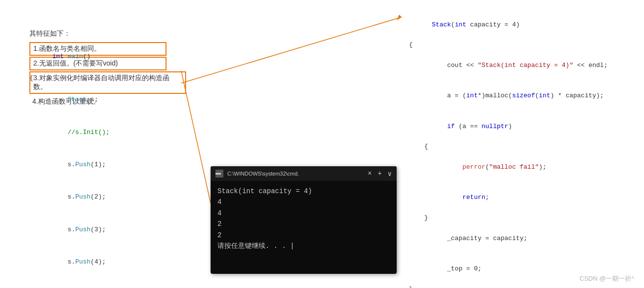 This screenshot has height=288, width=644. Describe the element at coordinates (304, 202) in the screenshot. I see `cmd-line2: 4` at that location.